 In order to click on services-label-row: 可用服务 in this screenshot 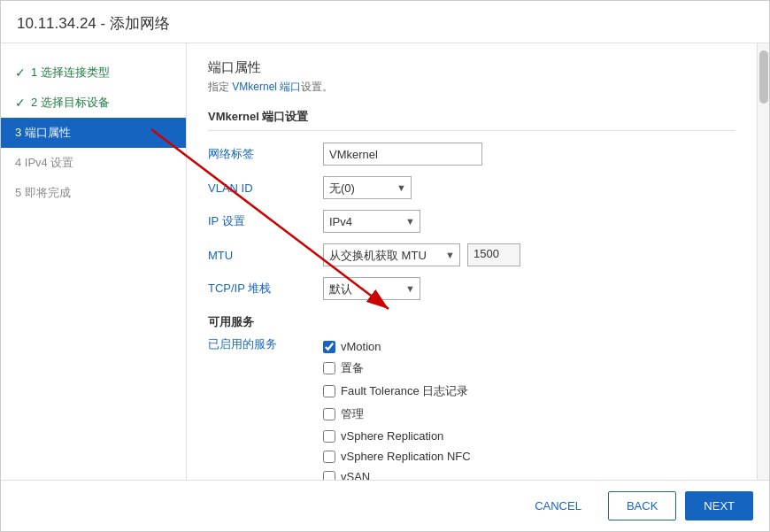, I will do `click(472, 322)`.